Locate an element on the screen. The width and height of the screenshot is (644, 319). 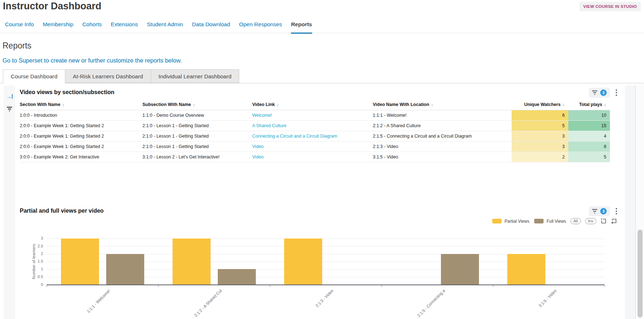
column-header-section-with-name: Section With Name is located at coordinates (81, 105).